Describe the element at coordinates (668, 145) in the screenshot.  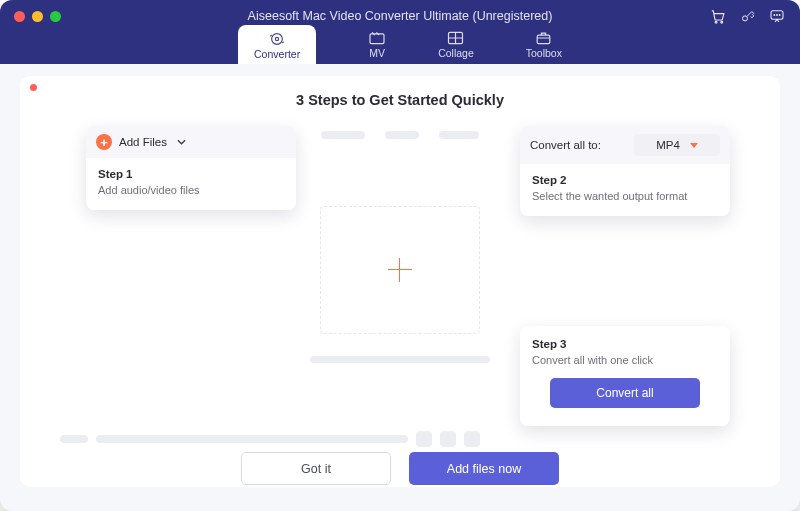
I see `output-format-value: MP4` at that location.